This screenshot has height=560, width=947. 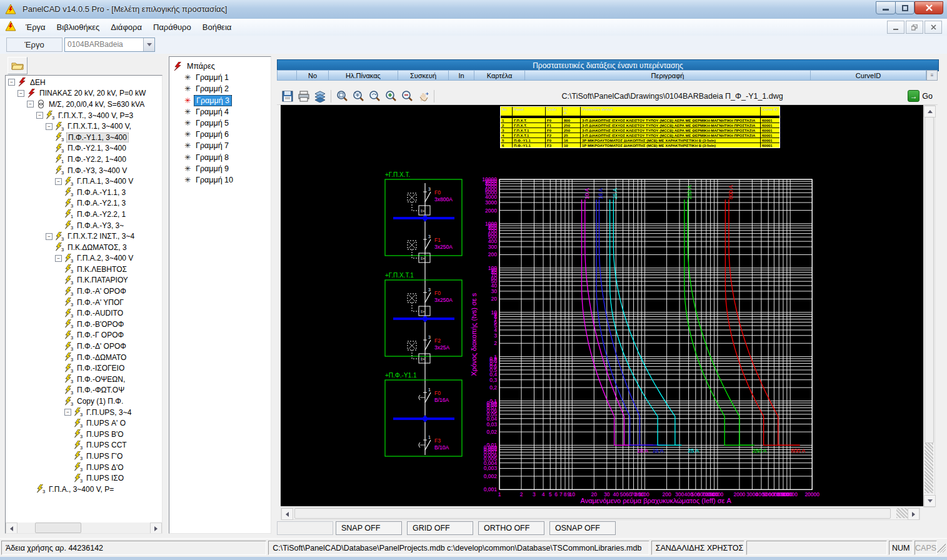 What do you see at coordinates (600, 514) in the screenshot?
I see `drawing-horizontal-scrollbar` at bounding box center [600, 514].